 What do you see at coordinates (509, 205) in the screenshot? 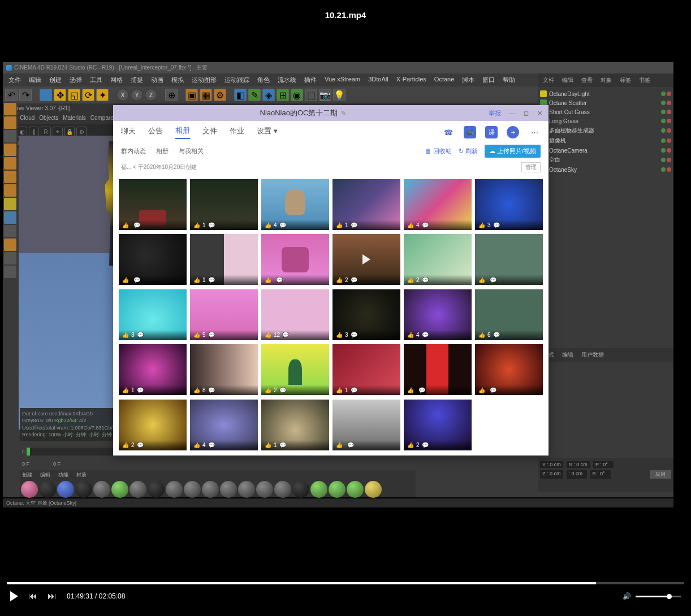
I see `thumbnail-6: 👍3 💬` at bounding box center [509, 205].